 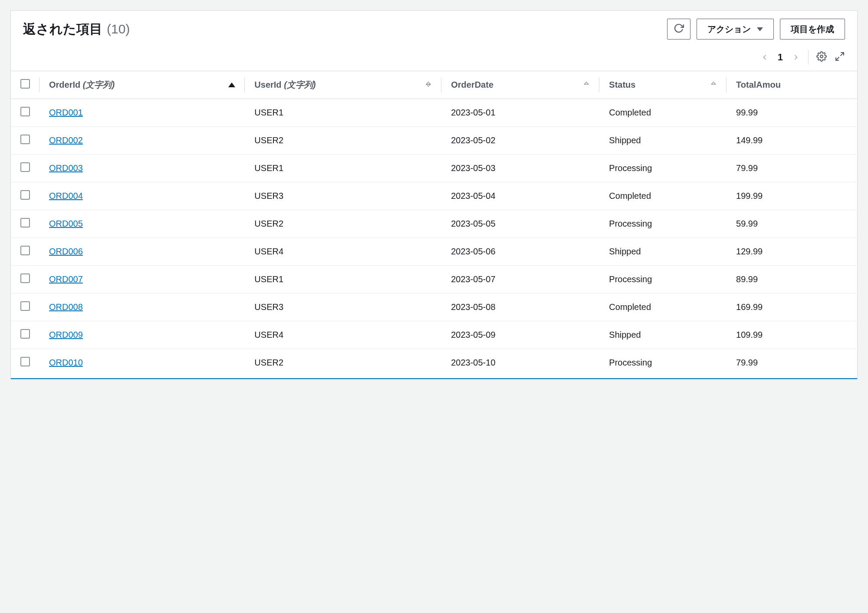 What do you see at coordinates (66, 112) in the screenshot?
I see `orderid-link: ORD001` at bounding box center [66, 112].